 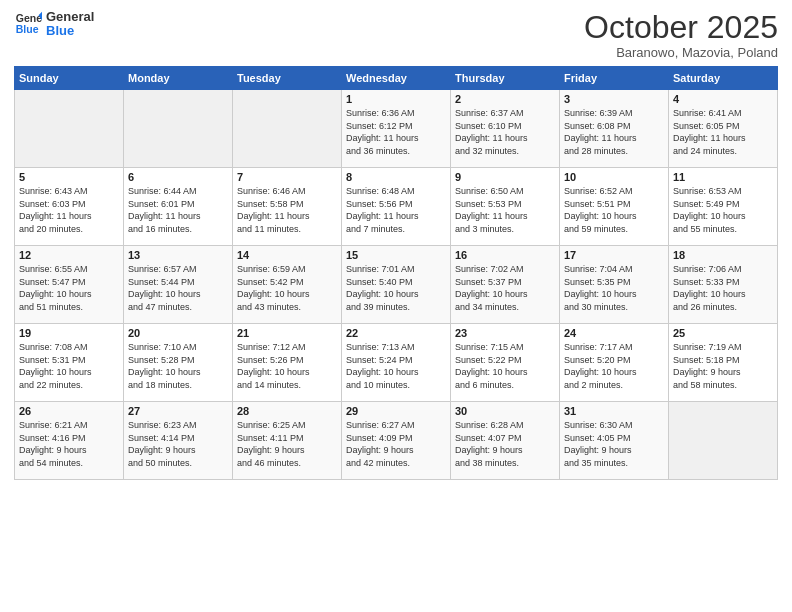 What do you see at coordinates (614, 363) in the screenshot?
I see `day-cell-3-5: 24Sunrise: 7:17 AM Sunset: 5:20 PM Dayli…` at bounding box center [614, 363].